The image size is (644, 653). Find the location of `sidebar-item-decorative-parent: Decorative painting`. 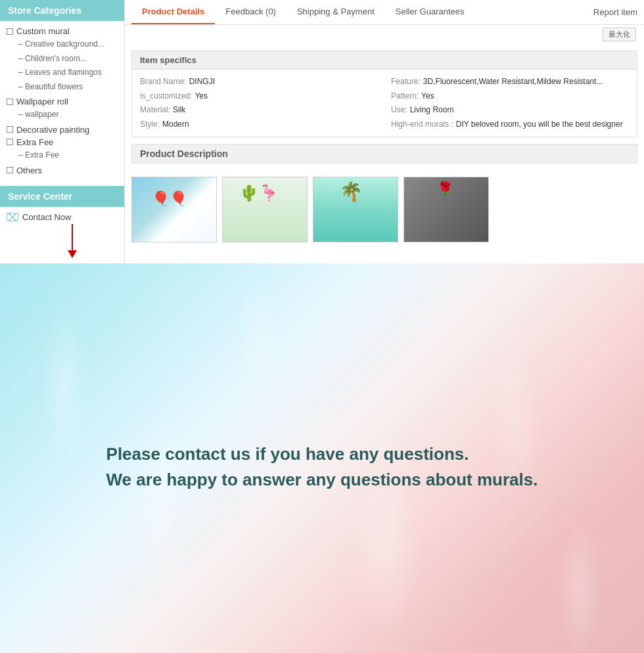

sidebar-item-decorative-parent: Decorative painting is located at coordinates (62, 130).